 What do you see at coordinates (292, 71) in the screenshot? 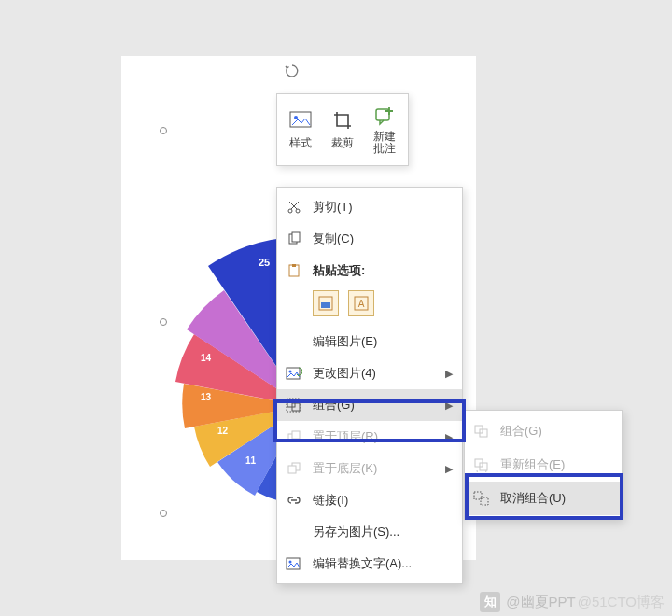
I see `rotate-handle` at bounding box center [292, 71].